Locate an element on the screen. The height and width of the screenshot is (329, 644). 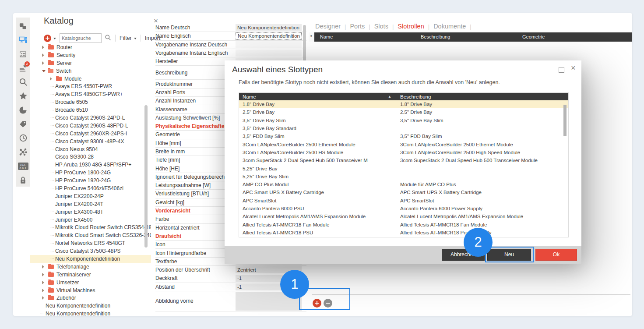
history-clock-icon is located at coordinates (23, 138).